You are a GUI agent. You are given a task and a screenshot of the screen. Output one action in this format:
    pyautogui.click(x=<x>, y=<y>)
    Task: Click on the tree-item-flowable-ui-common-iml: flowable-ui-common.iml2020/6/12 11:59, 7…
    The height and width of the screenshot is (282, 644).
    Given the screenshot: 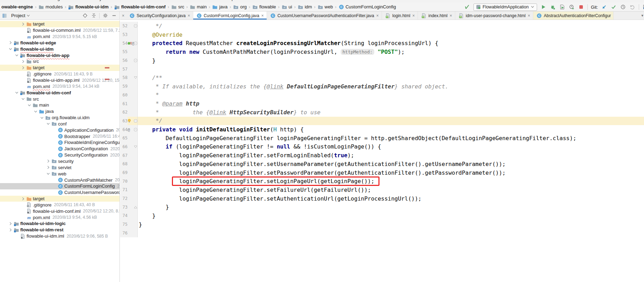 What is the action you would take?
    pyautogui.click(x=60, y=30)
    